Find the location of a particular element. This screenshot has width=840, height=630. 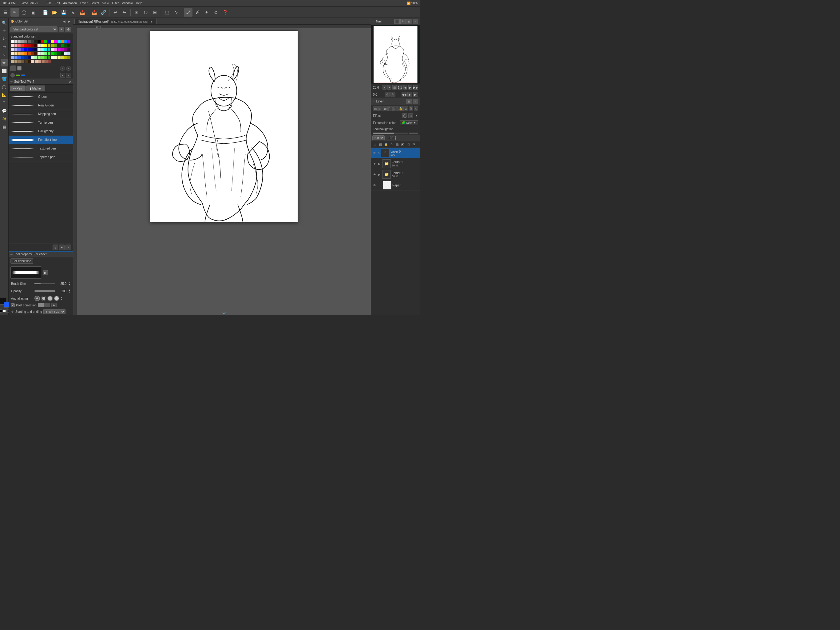

swatch-mg3 is located at coordinates (39, 57).